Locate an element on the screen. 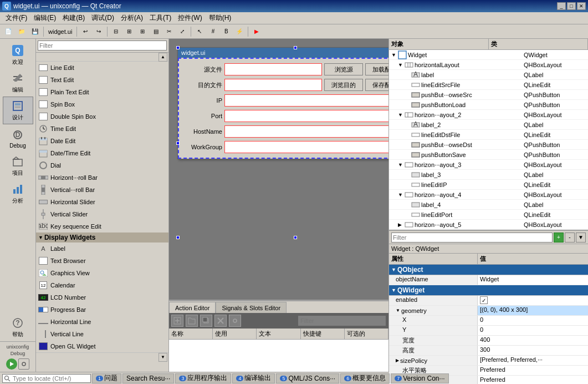  close-button: ✕ is located at coordinates (581, 6).